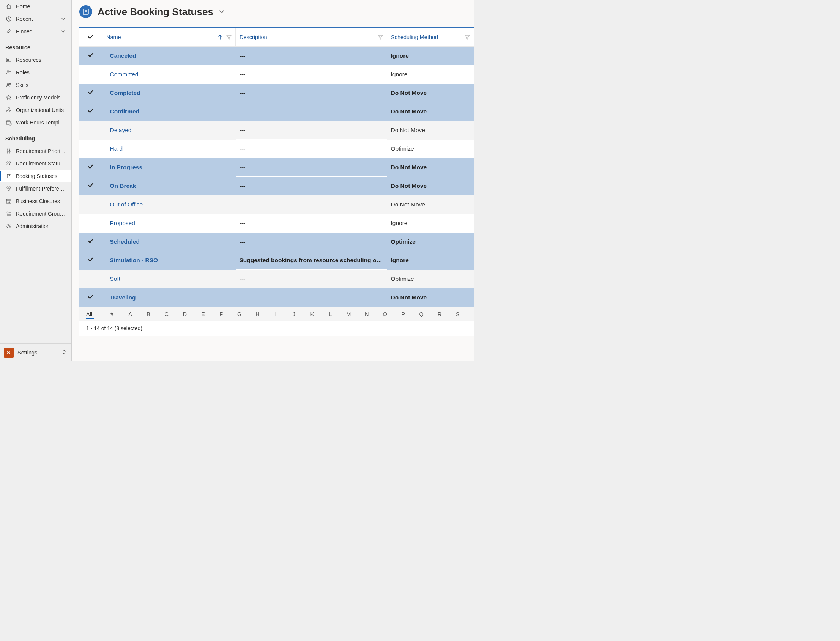 The image size is (840, 641). What do you see at coordinates (330, 314) in the screenshot?
I see `alpha-filter-l: L` at bounding box center [330, 314].